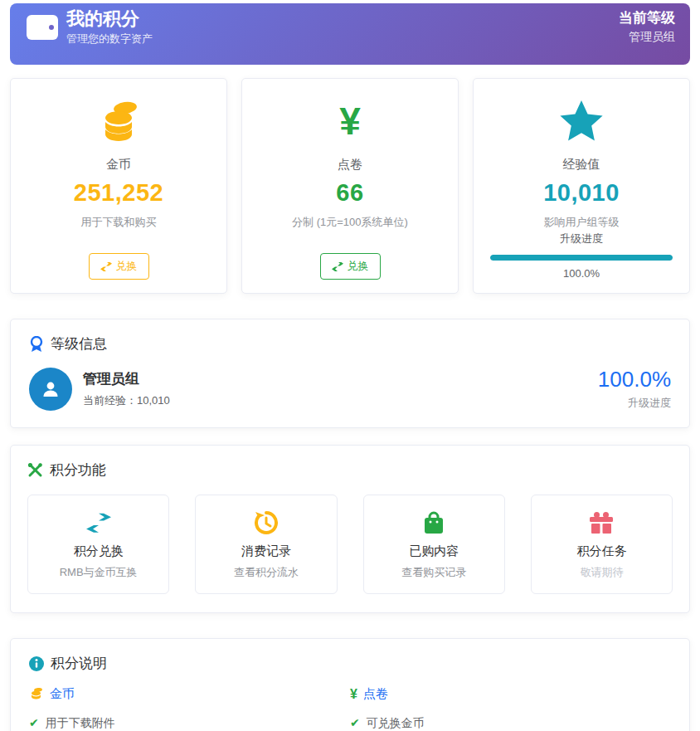  I want to click on current-level-value: 管理员组, so click(647, 37).